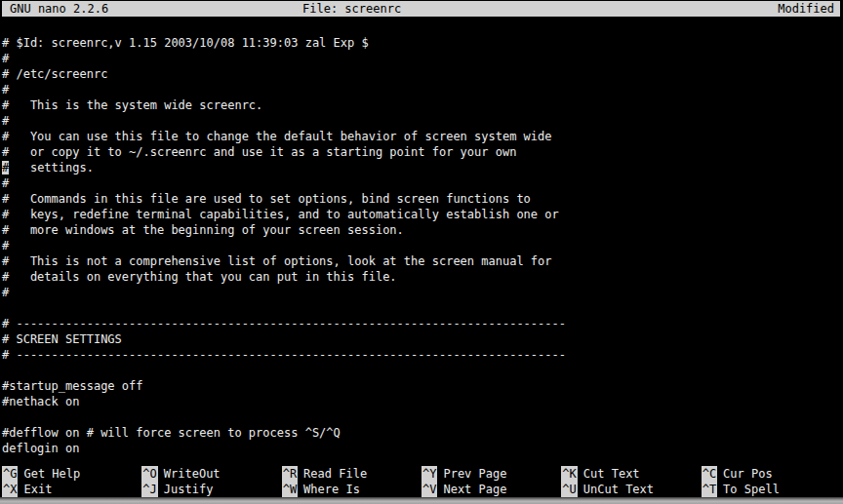 This screenshot has height=504, width=843. I want to click on cursor-block: #, so click(6, 168).